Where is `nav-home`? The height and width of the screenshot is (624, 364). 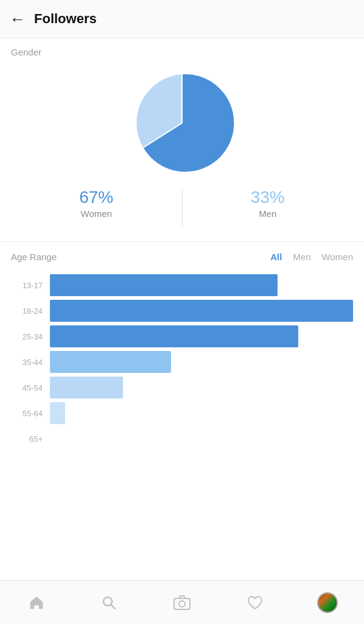 nav-home is located at coordinates (37, 602).